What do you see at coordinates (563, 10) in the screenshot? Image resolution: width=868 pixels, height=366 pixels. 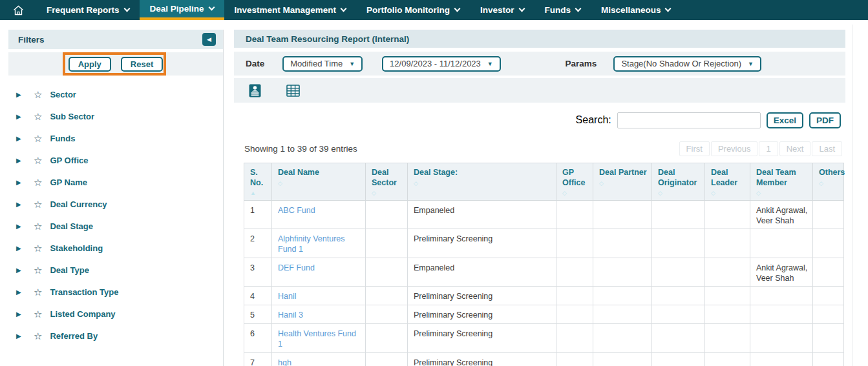 I see `nav-item-funds: Funds` at bounding box center [563, 10].